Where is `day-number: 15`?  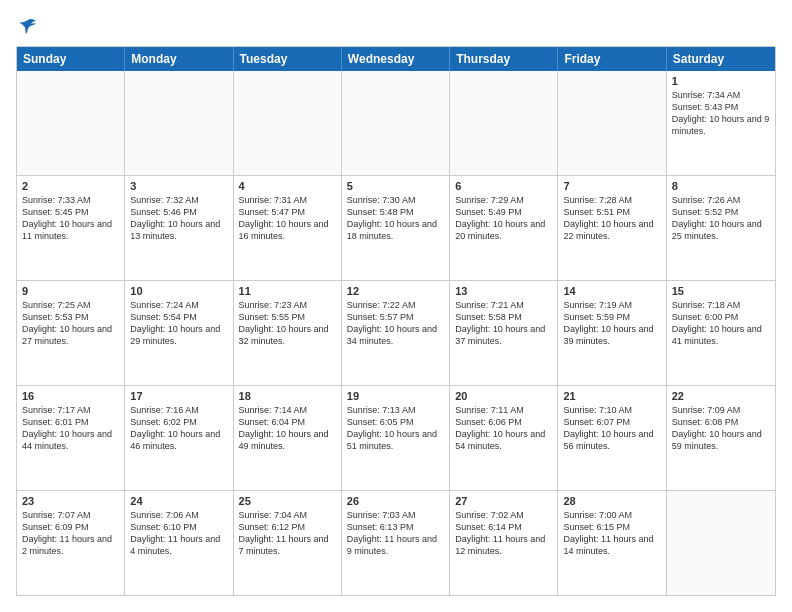
day-number: 15 is located at coordinates (721, 291).